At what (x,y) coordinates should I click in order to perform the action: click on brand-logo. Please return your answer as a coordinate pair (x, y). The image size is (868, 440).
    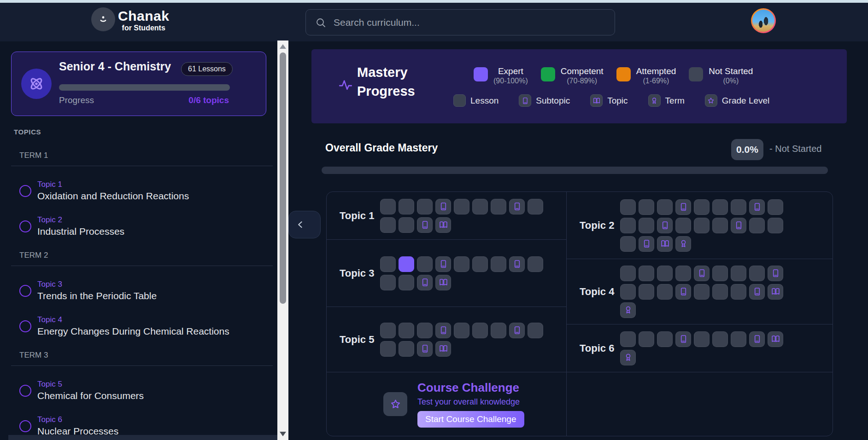
    Looking at the image, I should click on (103, 19).